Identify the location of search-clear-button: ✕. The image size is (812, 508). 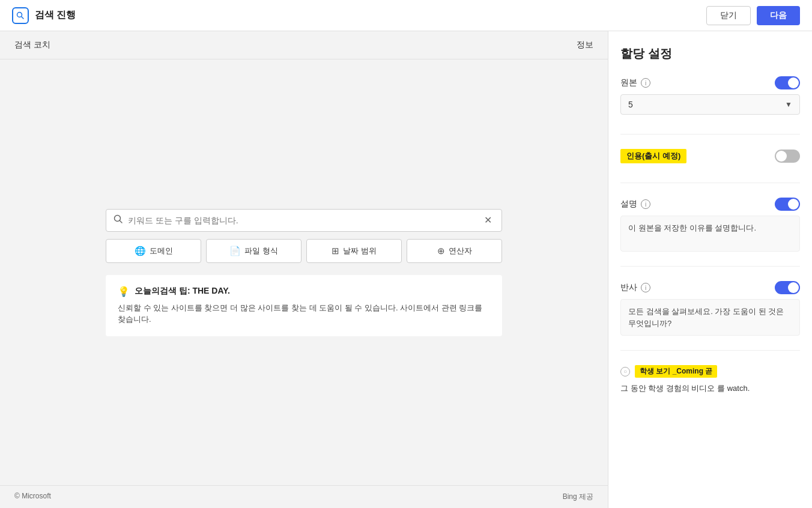
(488, 220).